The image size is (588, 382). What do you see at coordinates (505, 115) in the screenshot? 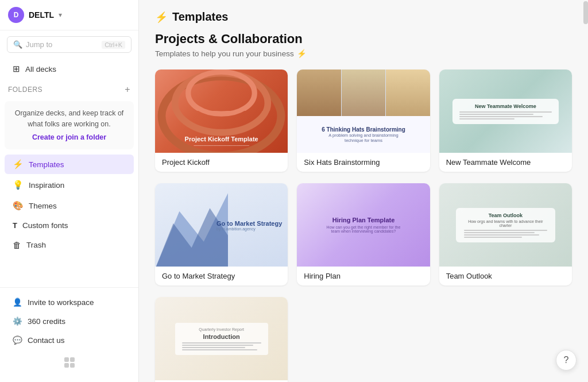
I see `teammate-thumb-lines` at bounding box center [505, 115].